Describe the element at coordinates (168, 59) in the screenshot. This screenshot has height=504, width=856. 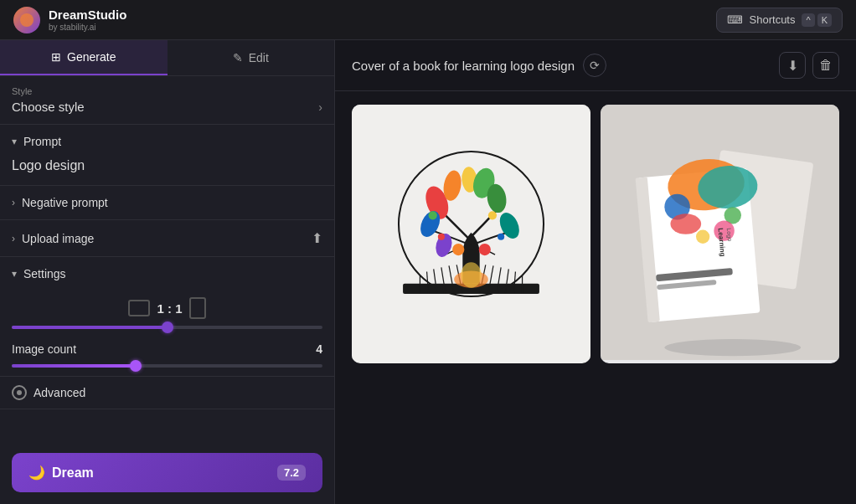
I see `sidebar-tabs: ⊞ Generate ✎ Edit` at that location.